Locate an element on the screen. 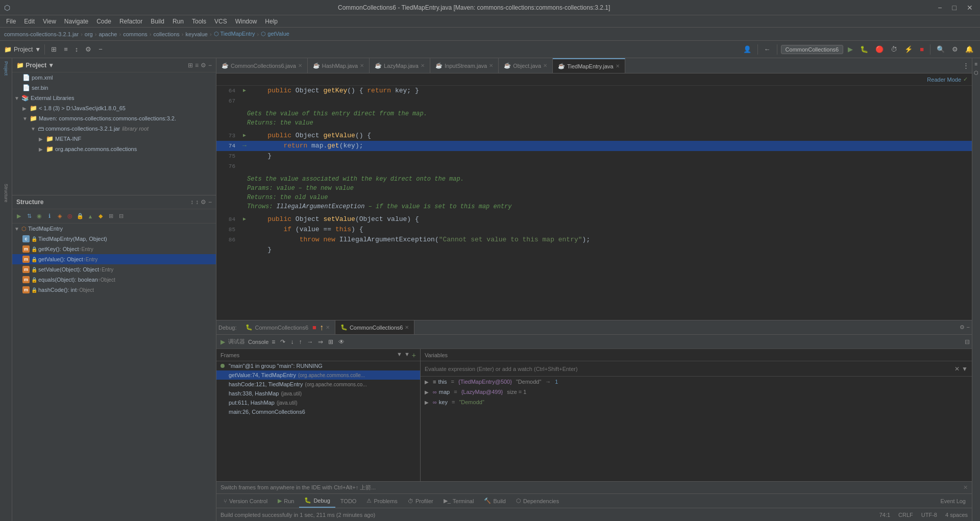  struct-sort-type: ↕ is located at coordinates (197, 202).